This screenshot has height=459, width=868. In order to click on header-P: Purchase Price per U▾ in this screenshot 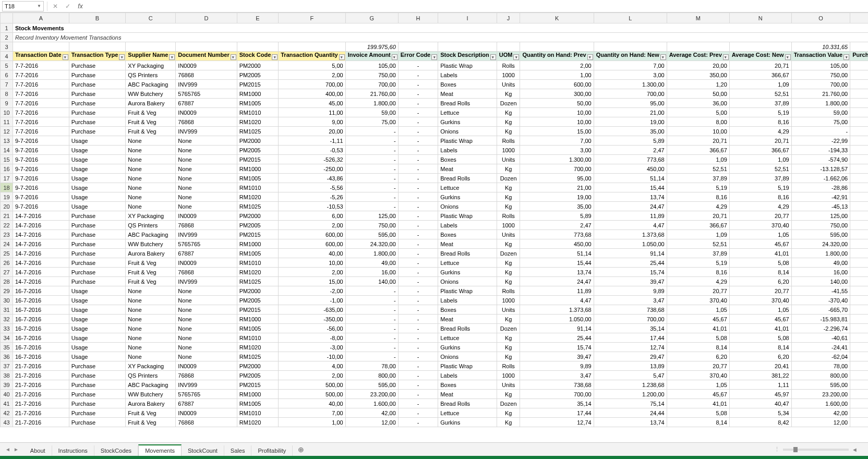, I will do `click(859, 56)`.